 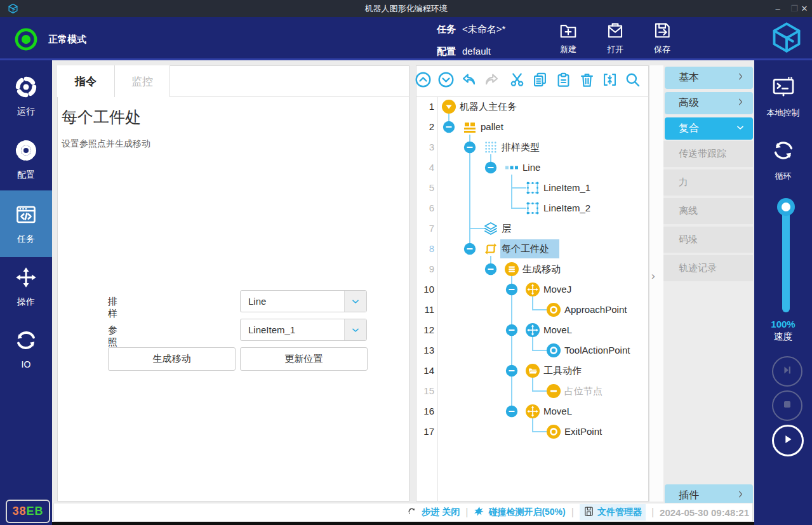 I want to click on palette-item: 力, so click(x=709, y=183).